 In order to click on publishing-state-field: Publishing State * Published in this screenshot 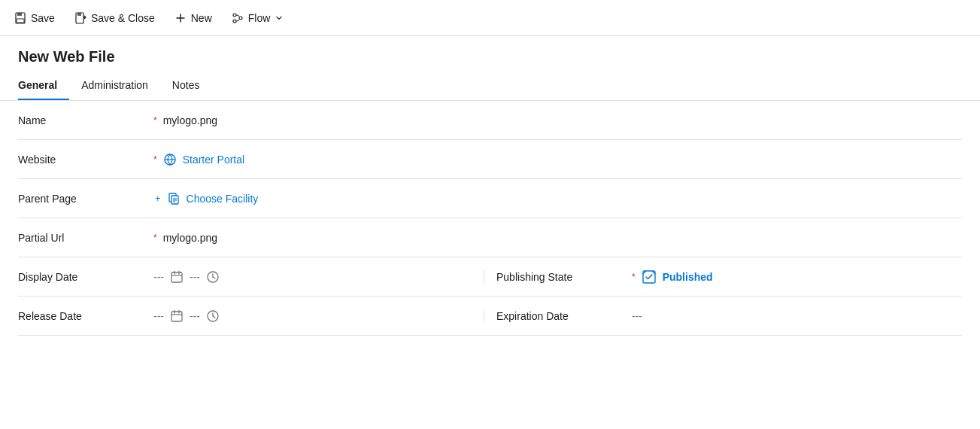, I will do `click(723, 277)`.